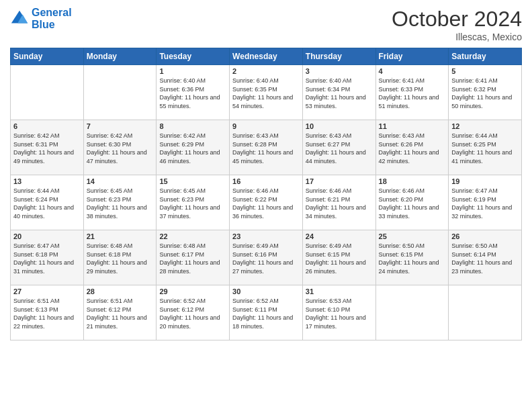 This screenshot has height=411, width=532. What do you see at coordinates (52, 19) in the screenshot?
I see `logo-text: General Blue` at bounding box center [52, 19].